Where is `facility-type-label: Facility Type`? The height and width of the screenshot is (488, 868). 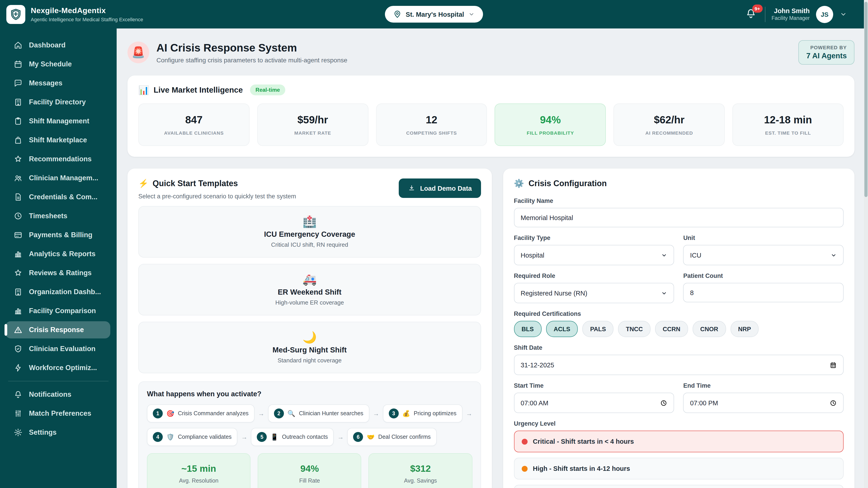
facility-type-label: Facility Type is located at coordinates (594, 238).